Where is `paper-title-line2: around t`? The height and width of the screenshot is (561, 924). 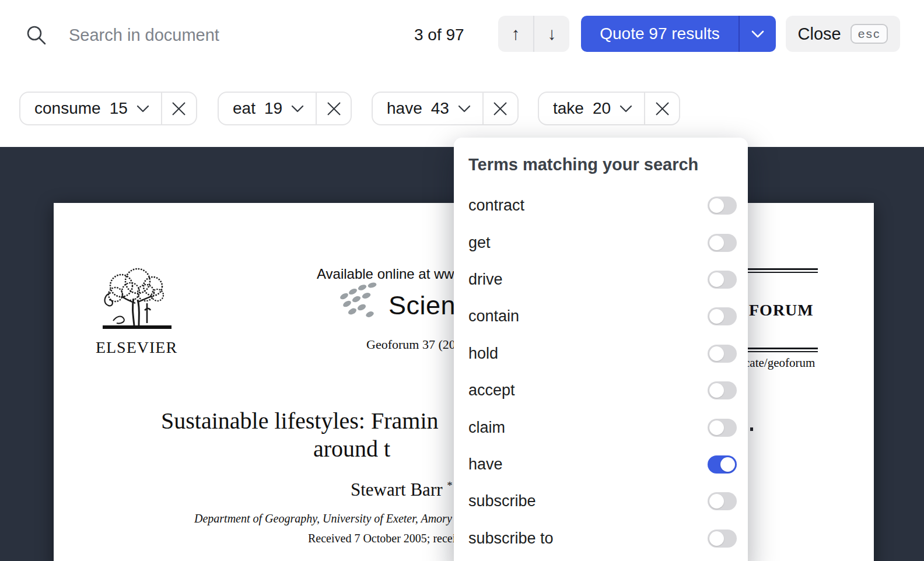
paper-title-line2: around t is located at coordinates (352, 449).